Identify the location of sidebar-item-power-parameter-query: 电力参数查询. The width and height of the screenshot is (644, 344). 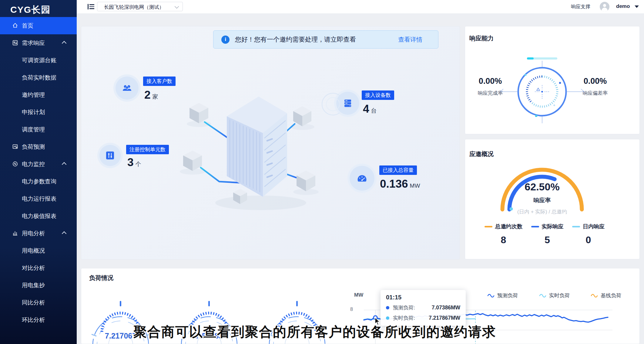
(38, 182).